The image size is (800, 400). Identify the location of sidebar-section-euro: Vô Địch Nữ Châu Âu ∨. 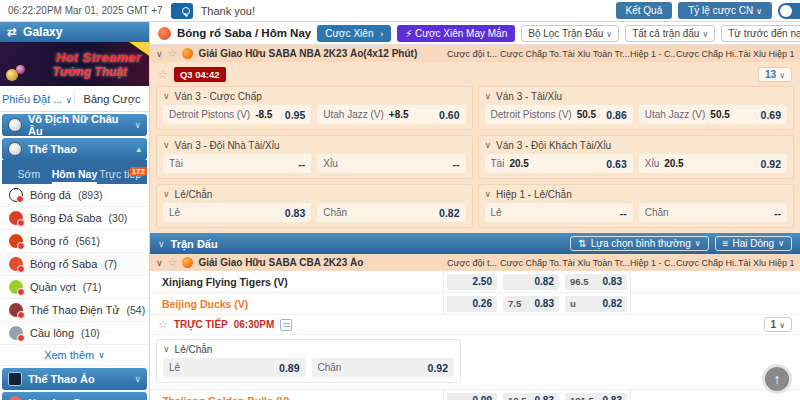
(74, 125).